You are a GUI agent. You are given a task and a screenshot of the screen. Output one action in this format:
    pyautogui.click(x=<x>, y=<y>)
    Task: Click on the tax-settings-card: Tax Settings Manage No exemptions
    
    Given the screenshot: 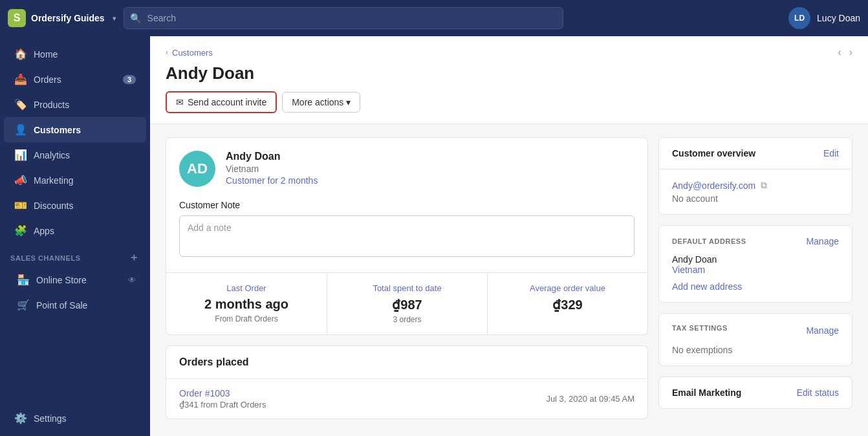 What is the action you would take?
    pyautogui.click(x=755, y=340)
    